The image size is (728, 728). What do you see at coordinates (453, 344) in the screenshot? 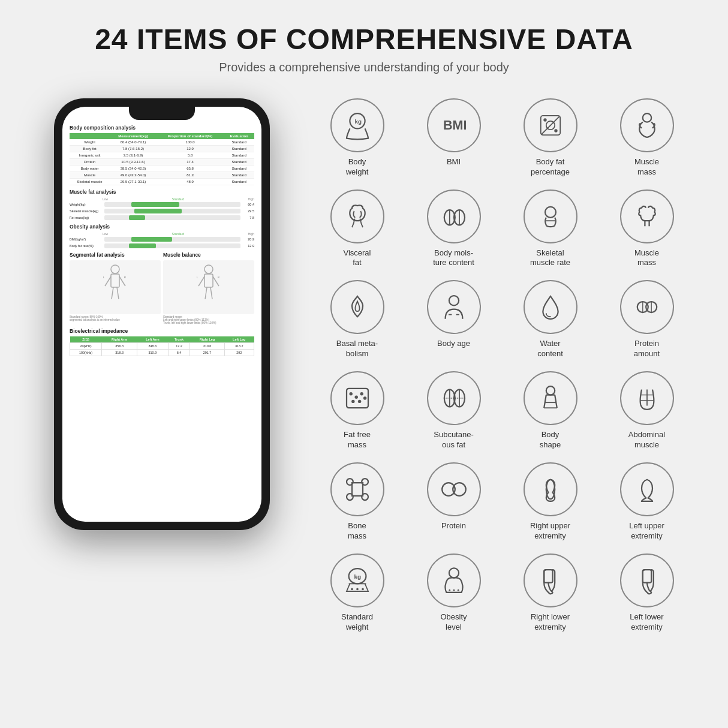
I see `body-age-label: Body age` at bounding box center [453, 344].